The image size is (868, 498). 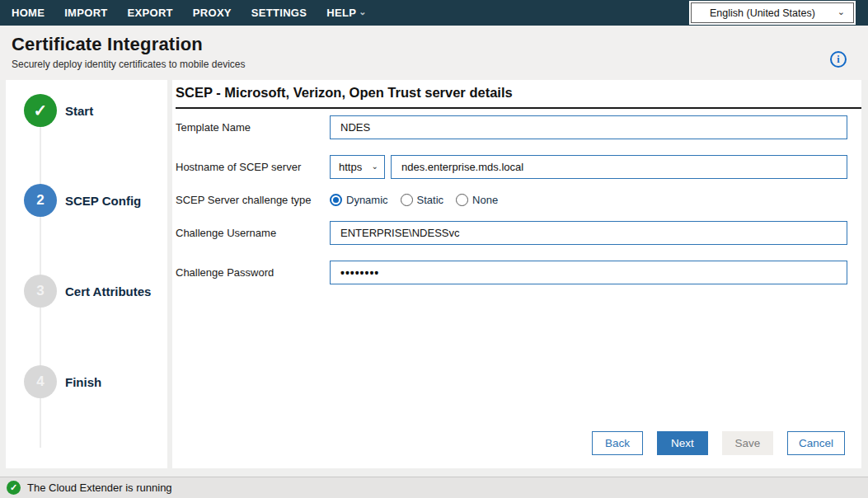 I want to click on challenge-password-input, so click(x=589, y=272).